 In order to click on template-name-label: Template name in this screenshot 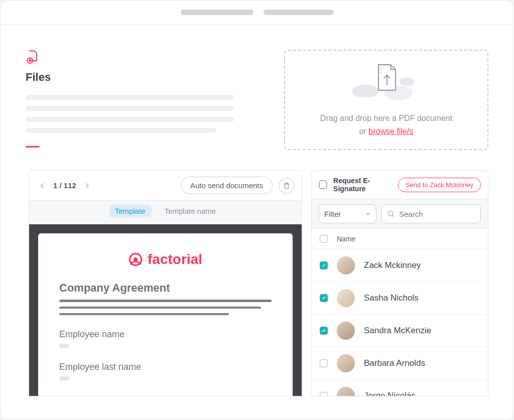, I will do `click(191, 211)`.